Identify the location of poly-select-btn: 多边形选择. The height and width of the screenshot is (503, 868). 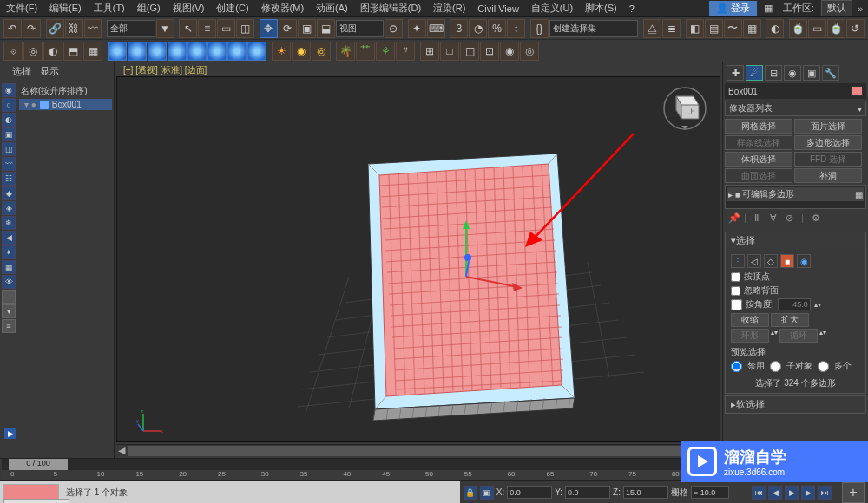
(828, 142).